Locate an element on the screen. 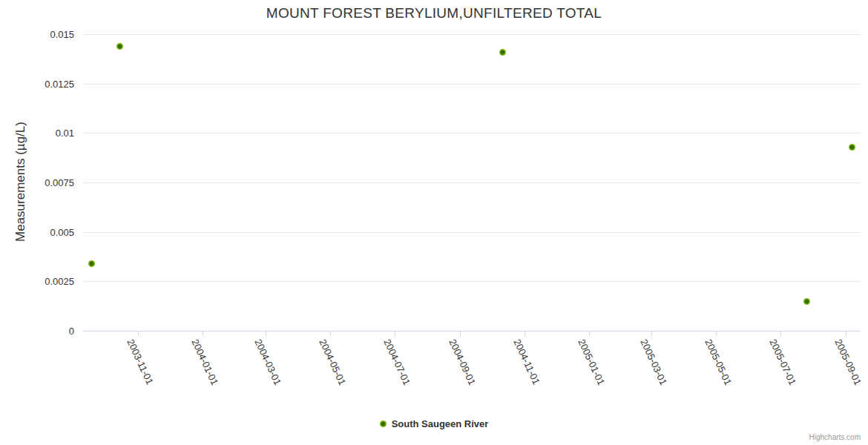 The image size is (868, 445). highcharts-credit-link: Highcharts.com is located at coordinates (835, 438).